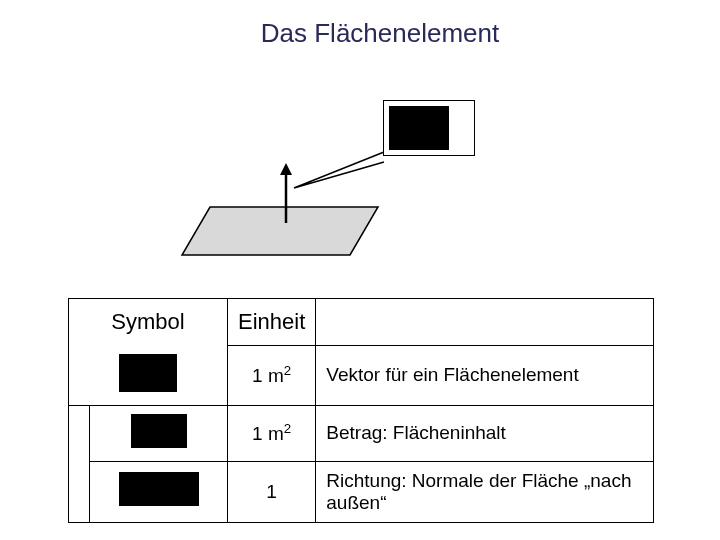 This screenshot has height=540, width=720. What do you see at coordinates (419, 128) in the screenshot?
I see `callout-symbol` at bounding box center [419, 128].